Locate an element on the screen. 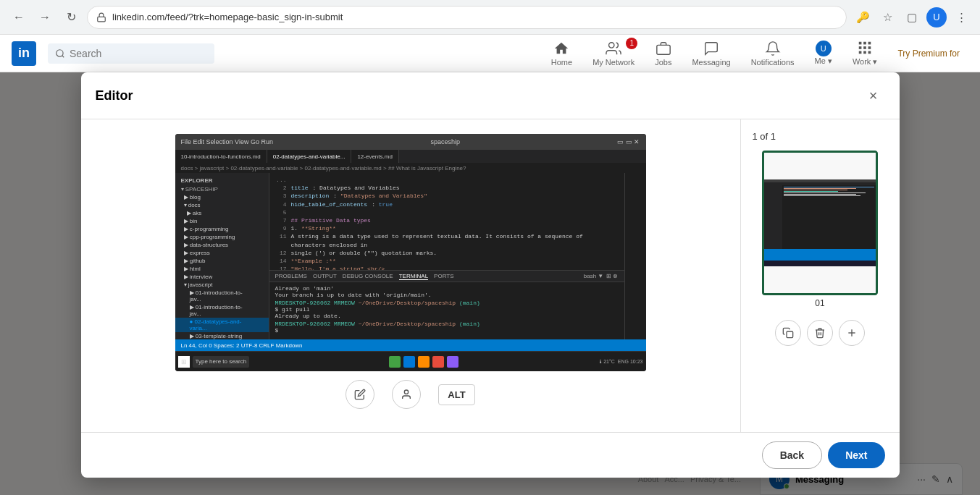 The width and height of the screenshot is (980, 495). tab2: 02-datatypes-and-variable... is located at coordinates (310, 156).